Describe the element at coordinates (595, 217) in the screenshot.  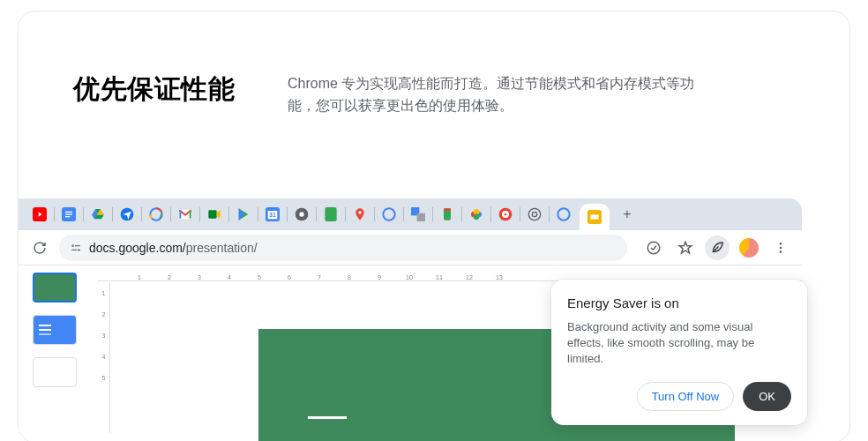
I see `slides-icon` at that location.